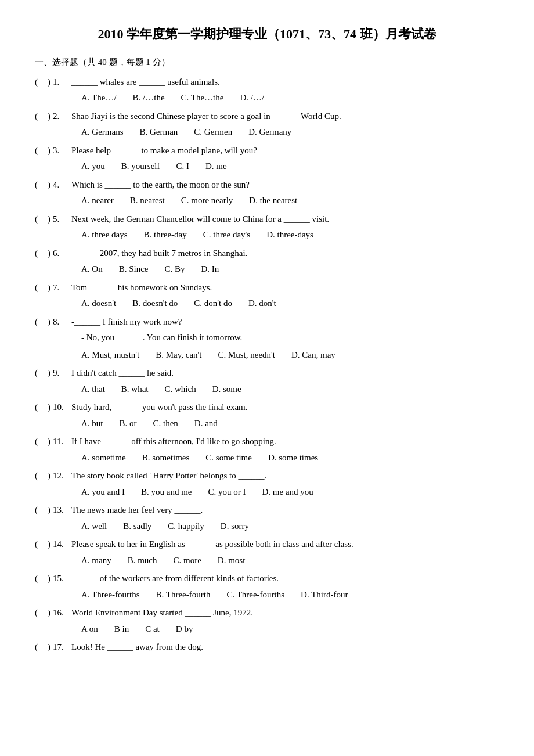 Image resolution: width=534 pixels, height=756 pixels. Describe the element at coordinates (286, 579) in the screenshot. I see `question-text: ______ of the workers are from different…` at that location.